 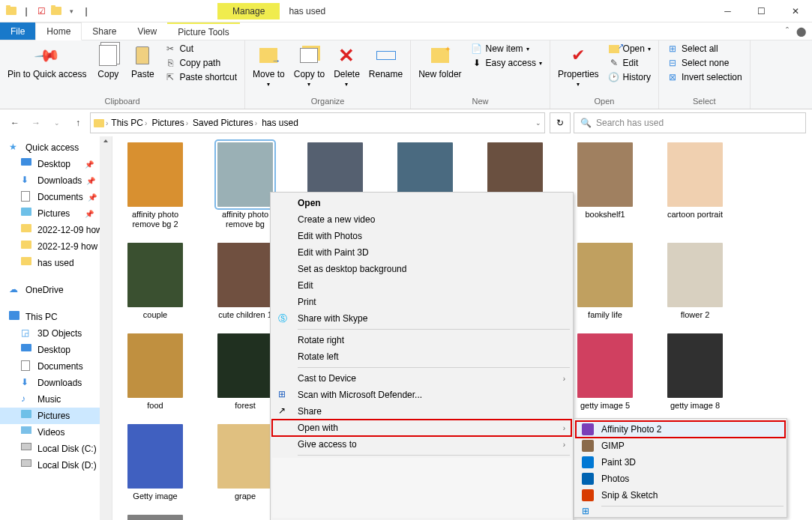 I want to click on easy-access-button: ⬇Easy access ▾, so click(x=507, y=63).